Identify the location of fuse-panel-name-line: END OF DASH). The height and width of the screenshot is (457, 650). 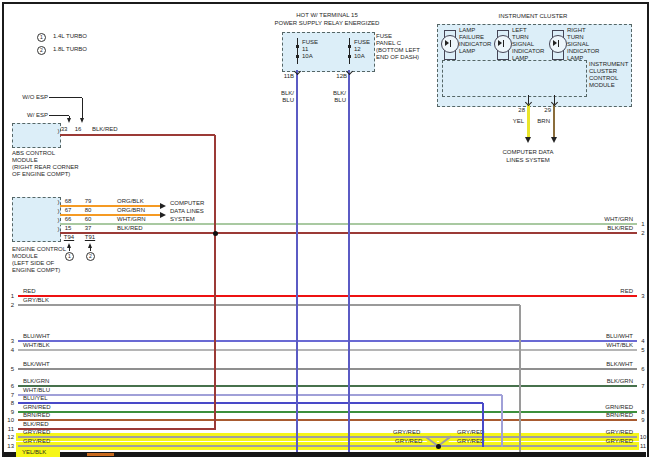
(398, 58).